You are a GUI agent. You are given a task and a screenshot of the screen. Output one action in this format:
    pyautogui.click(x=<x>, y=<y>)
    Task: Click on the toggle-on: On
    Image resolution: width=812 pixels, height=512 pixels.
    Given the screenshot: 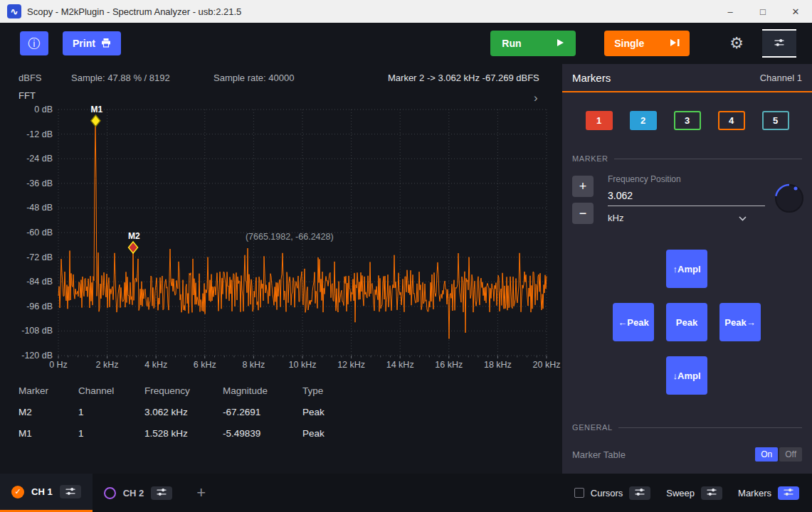 What is the action you would take?
    pyautogui.click(x=766, y=454)
    